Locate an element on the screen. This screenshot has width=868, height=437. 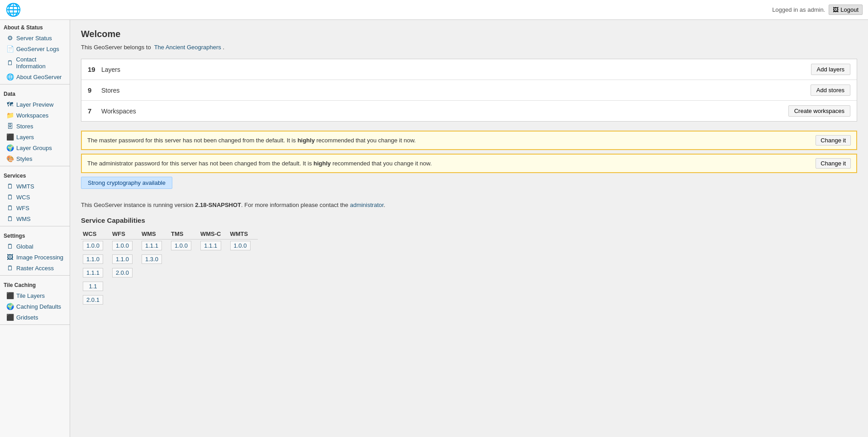
sidebar-item-layer-groups: 🌍Layer Groups is located at coordinates (35, 148).